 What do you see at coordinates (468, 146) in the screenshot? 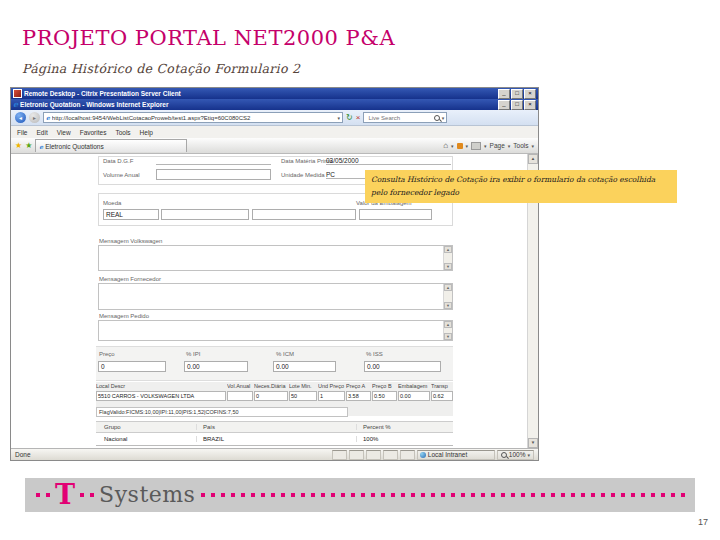
I see `feeds-dropdown-icon: ▾` at bounding box center [468, 146].